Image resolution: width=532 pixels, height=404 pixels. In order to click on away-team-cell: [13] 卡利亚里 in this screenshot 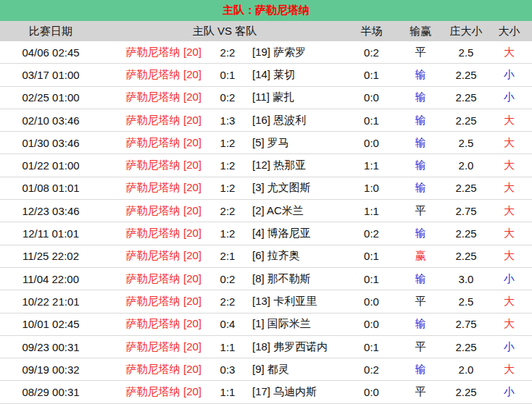, I will do `click(299, 301)`.